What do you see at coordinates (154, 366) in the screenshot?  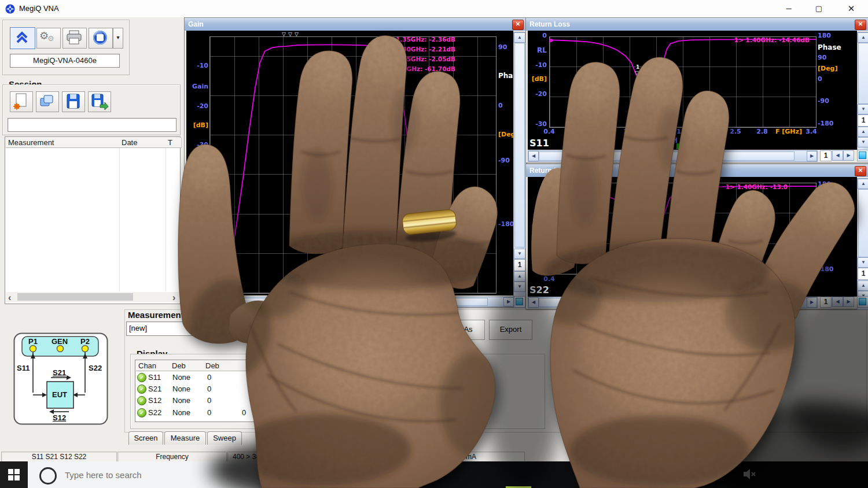 I see `column-header-chan: Chan` at bounding box center [154, 366].